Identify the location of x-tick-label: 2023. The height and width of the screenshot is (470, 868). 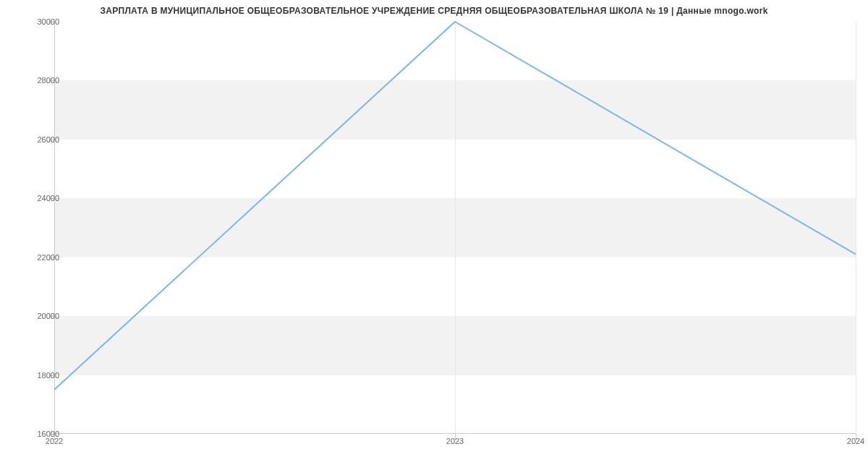
(455, 441).